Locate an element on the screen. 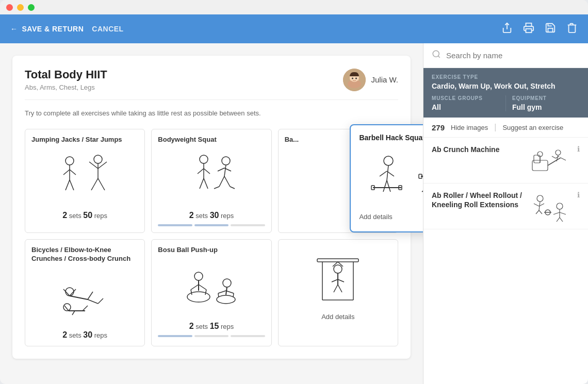 This screenshot has height=384, width=588. exercise-name-2: Bodyweight Squat is located at coordinates (211, 140).